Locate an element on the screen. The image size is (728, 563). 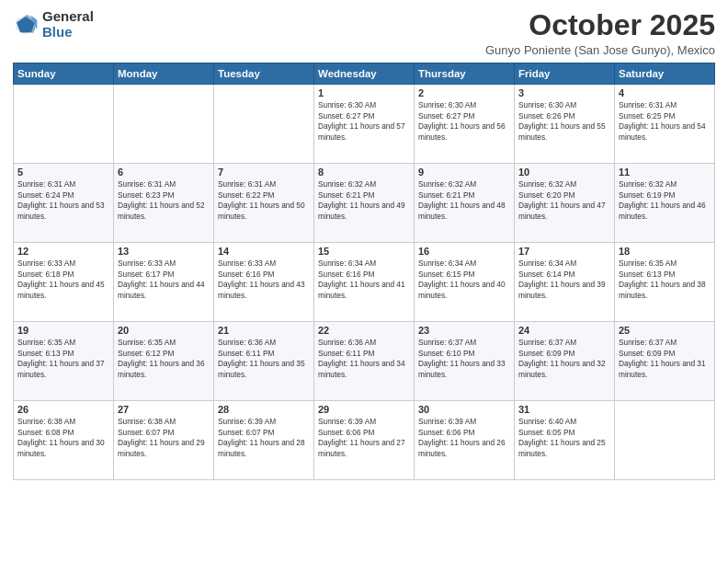
cell-info: Sunrise: 6:38 AM Sunset: 6:08 PM Dayligh… is located at coordinates (63, 438).